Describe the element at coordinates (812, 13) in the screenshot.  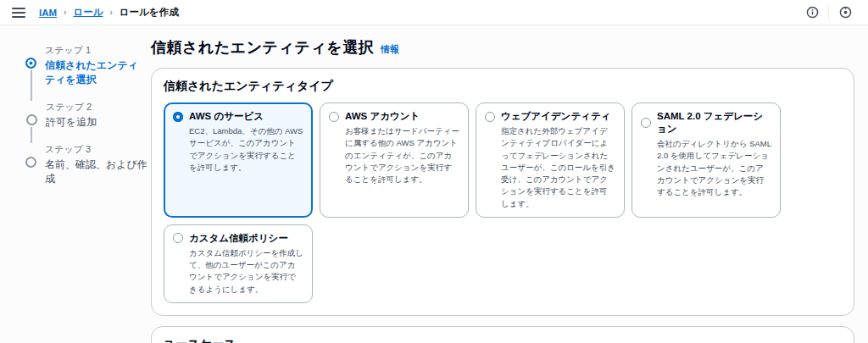
I see `info-icon` at that location.